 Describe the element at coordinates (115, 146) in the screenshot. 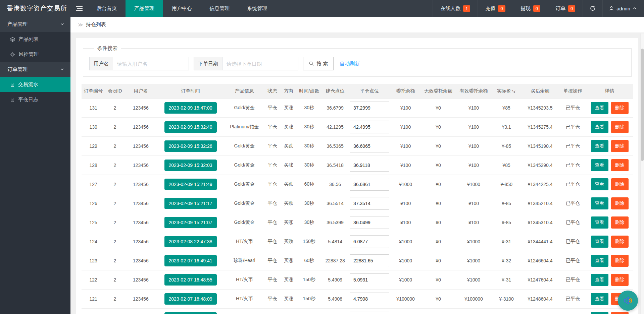

I see `cell-member-id: 2` at that location.